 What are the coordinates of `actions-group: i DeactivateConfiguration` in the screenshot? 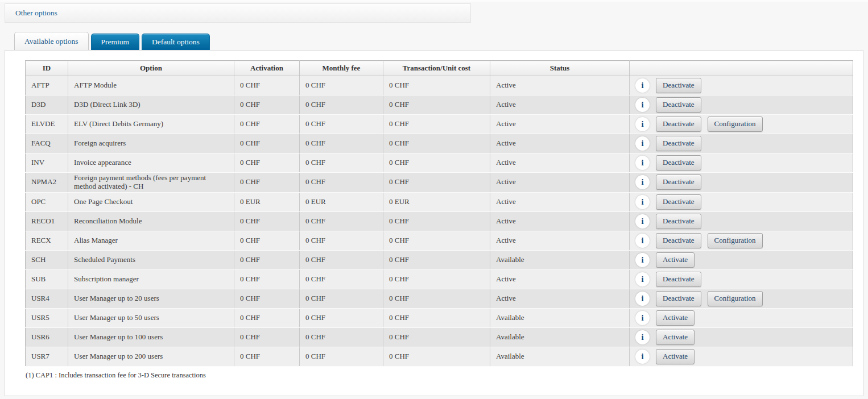 It's located at (742, 124).